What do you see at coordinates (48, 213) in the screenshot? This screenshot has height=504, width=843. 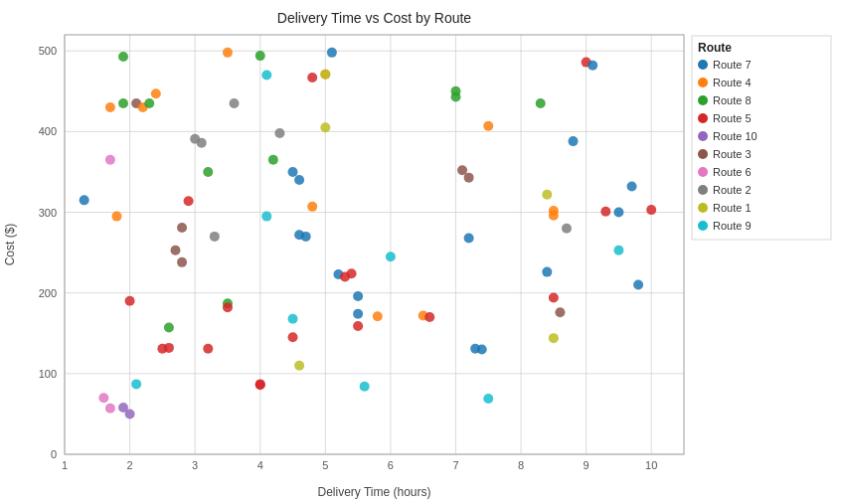 I see `svg-text: 300` at bounding box center [48, 213].